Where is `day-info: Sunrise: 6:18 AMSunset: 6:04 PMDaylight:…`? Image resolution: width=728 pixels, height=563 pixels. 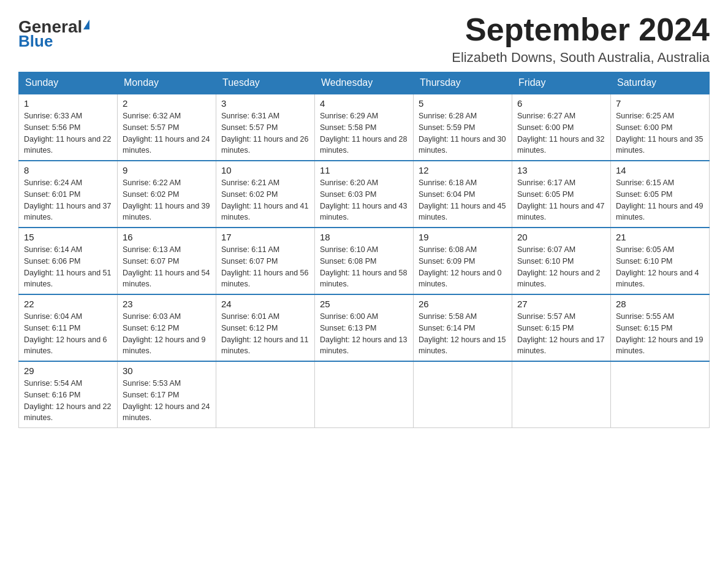
day-info: Sunrise: 6:18 AMSunset: 6:04 PMDaylight:… is located at coordinates (462, 200).